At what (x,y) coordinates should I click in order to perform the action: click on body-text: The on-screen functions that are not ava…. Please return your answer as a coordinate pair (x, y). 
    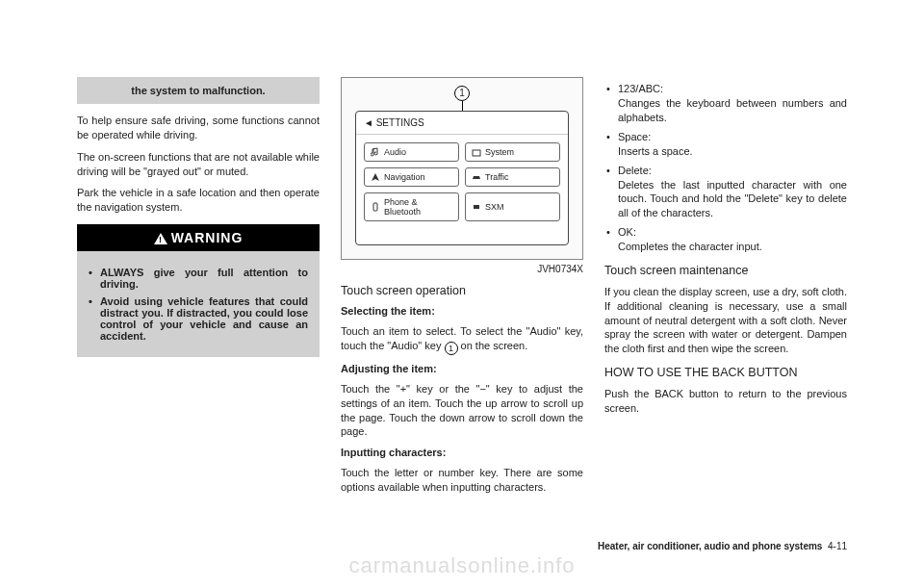
    Looking at the image, I should click on (198, 165).